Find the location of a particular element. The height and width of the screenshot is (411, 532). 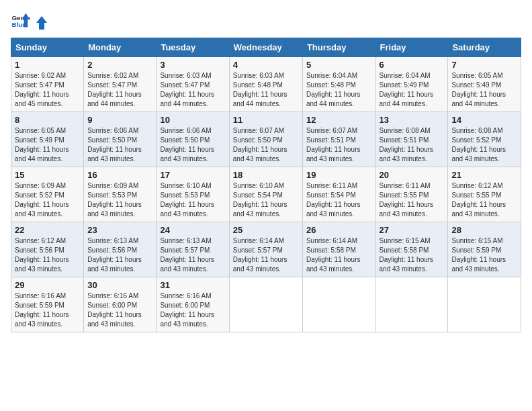

calendar-cell: 22Sunrise: 6:12 AMSunset: 5:56 PMDayligh… is located at coordinates (48, 250).